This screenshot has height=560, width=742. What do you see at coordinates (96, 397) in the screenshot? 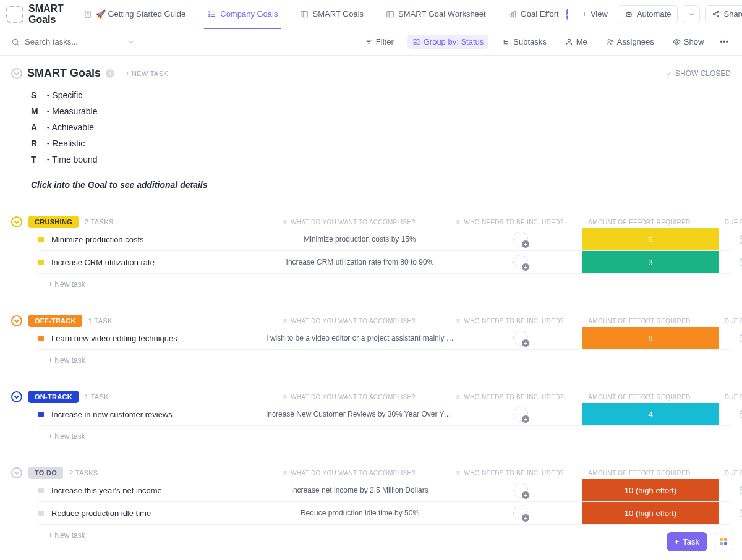
I see `task-count: 1 TASK` at bounding box center [96, 397].